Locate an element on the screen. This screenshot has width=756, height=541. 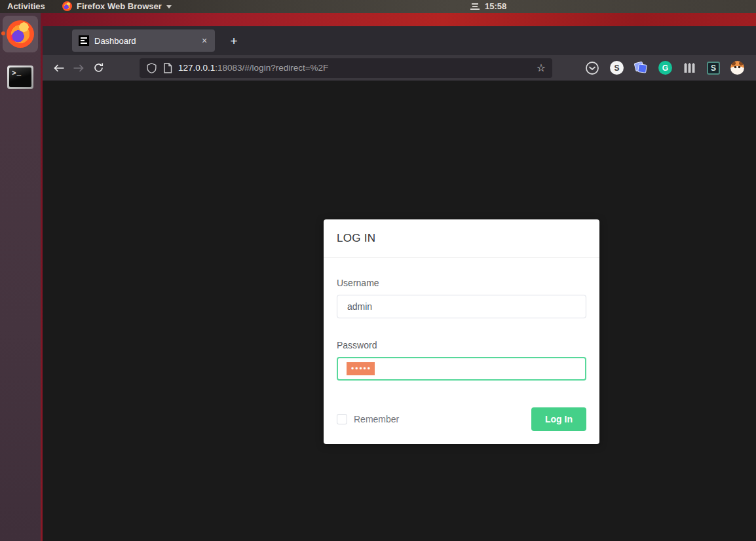
forward-arrow-icon is located at coordinates (79, 68).